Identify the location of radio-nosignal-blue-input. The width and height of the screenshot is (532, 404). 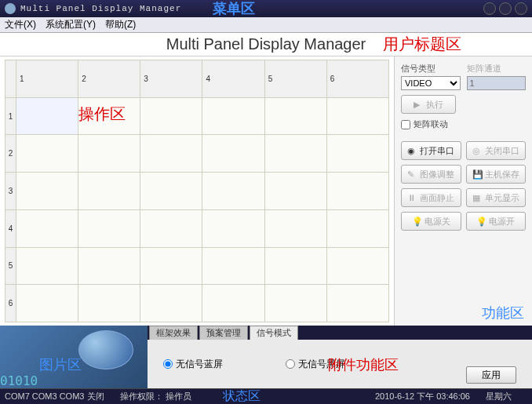
(168, 364).